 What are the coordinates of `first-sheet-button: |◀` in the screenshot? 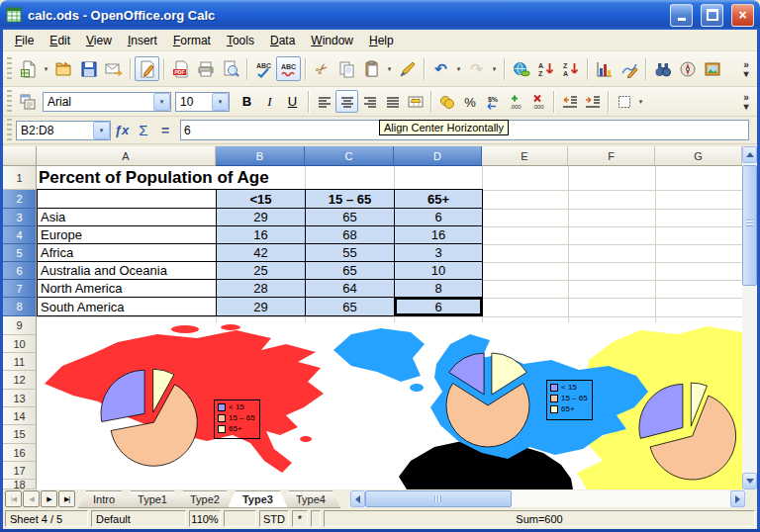 It's located at (14, 498).